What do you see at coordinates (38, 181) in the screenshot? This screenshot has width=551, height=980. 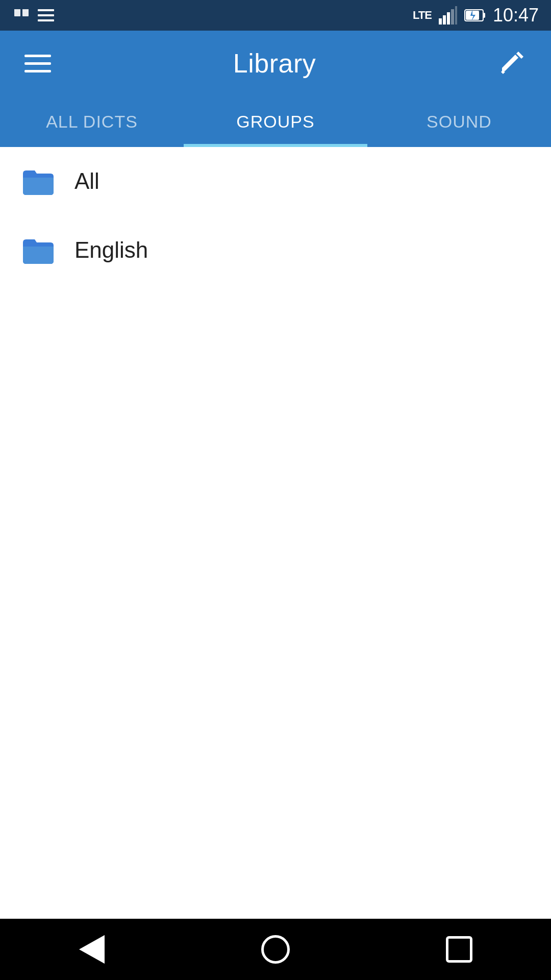 I see `folder-icon-all` at bounding box center [38, 181].